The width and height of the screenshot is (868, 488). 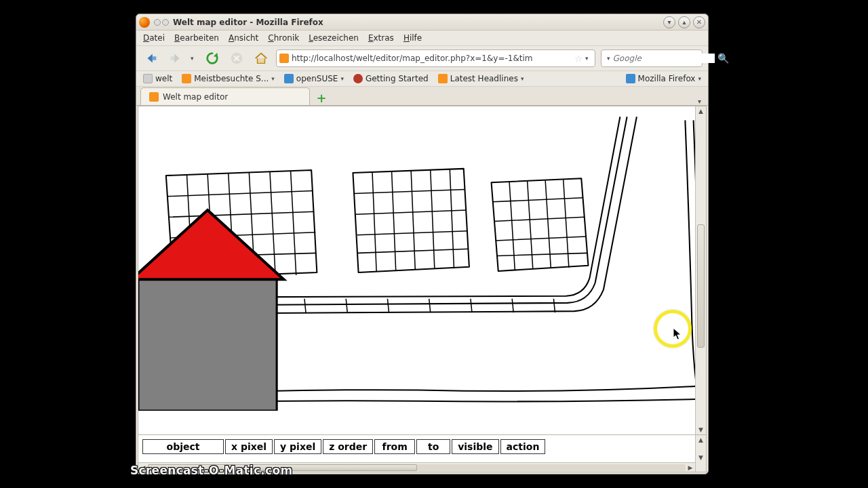 What do you see at coordinates (475, 447) in the screenshot?
I see `col-visible: visible` at bounding box center [475, 447].